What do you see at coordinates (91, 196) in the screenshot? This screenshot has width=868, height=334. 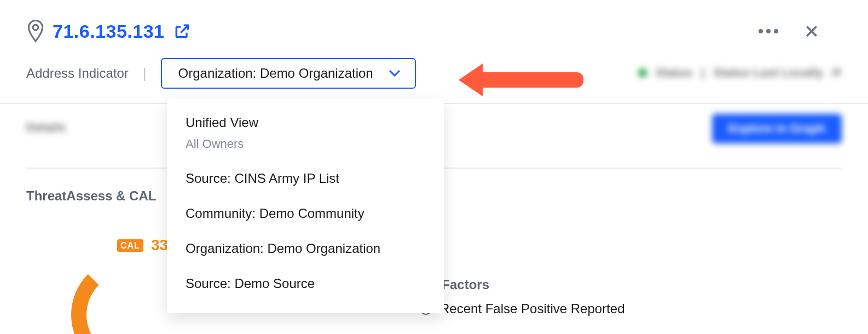 I see `threatassess-section-title: ThreatAssess & CAL` at bounding box center [91, 196].